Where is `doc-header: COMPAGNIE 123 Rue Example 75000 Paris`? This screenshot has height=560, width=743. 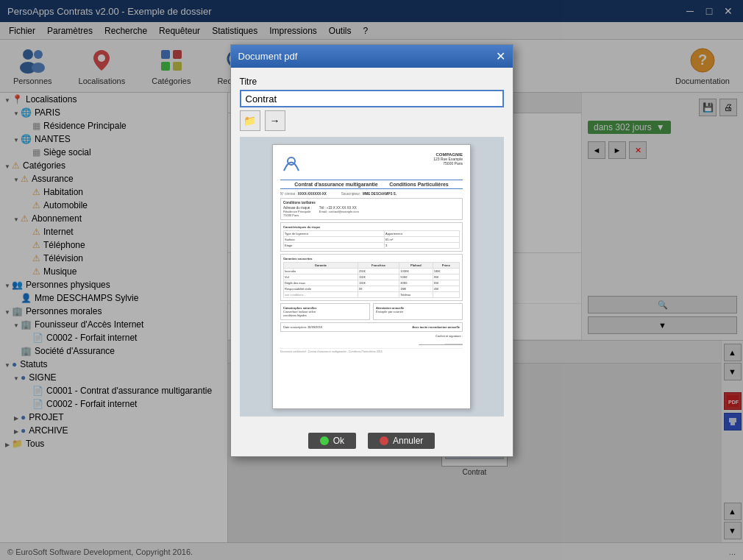
doc-header: COMPAGNIE 123 Rue Example 75000 Paris is located at coordinates (372, 163).